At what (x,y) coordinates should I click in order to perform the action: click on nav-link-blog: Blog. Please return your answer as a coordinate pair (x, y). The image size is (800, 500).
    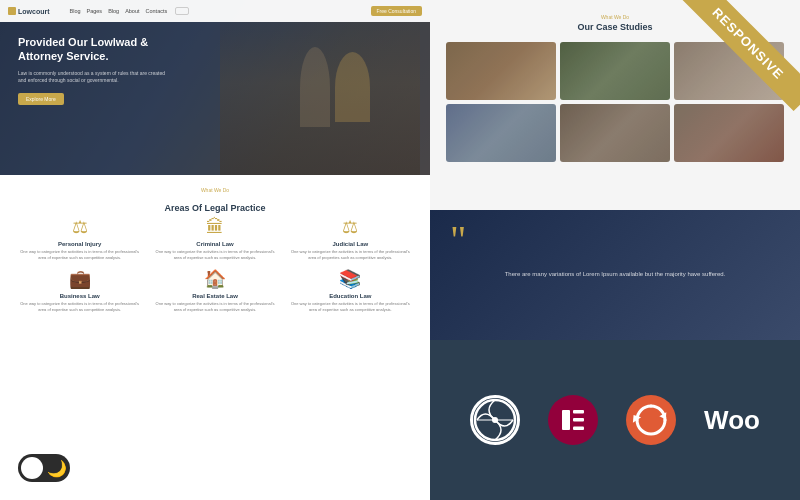
    Looking at the image, I should click on (76, 11).